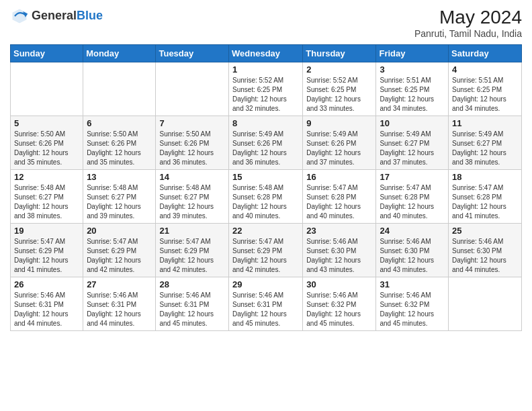 This screenshot has height=411, width=532. Describe the element at coordinates (340, 54) in the screenshot. I see `col-thursday: Thursday` at that location.